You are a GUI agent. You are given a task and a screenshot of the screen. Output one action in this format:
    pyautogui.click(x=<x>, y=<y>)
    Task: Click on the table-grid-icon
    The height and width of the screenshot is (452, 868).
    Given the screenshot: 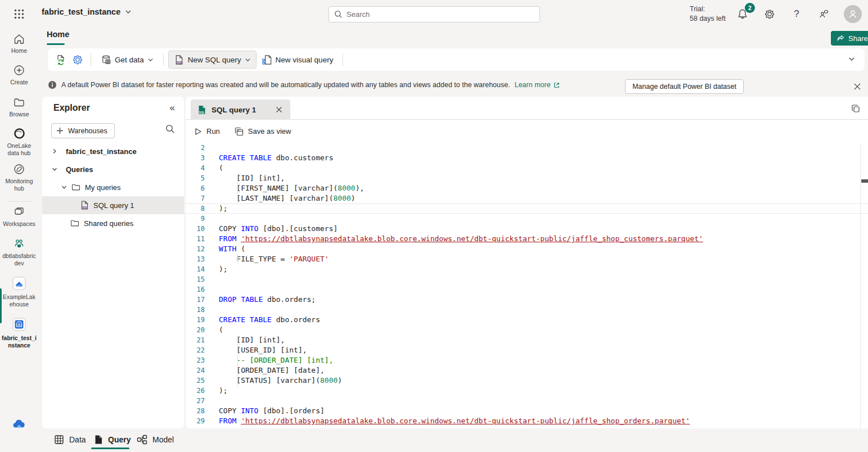 What is the action you would take?
    pyautogui.click(x=59, y=440)
    